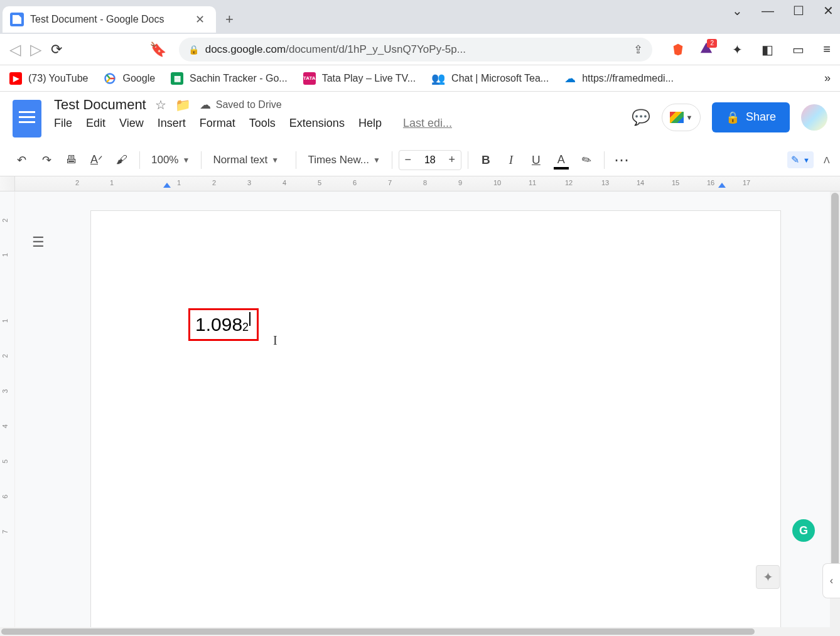 The width and height of the screenshot is (840, 636). What do you see at coordinates (46, 160) in the screenshot?
I see `redo-button: ↷` at bounding box center [46, 160].